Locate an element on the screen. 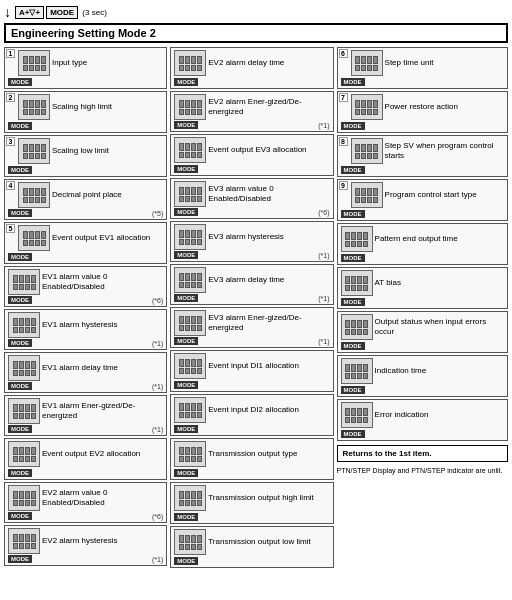  label-di1-alloc: Event input DI1 allocation is located at coordinates (268, 366).